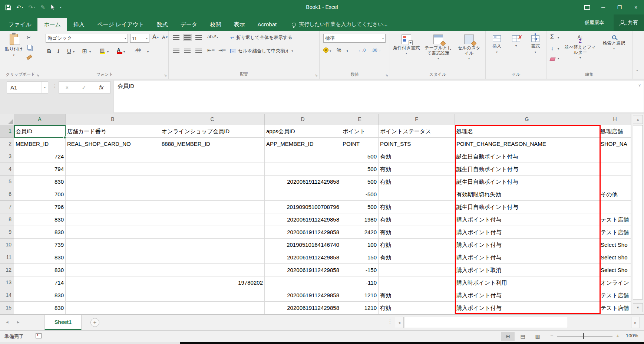 The width and height of the screenshot is (644, 344). Describe the element at coordinates (535, 45) in the screenshot. I see `format-cells-button: 書式▾` at that location.